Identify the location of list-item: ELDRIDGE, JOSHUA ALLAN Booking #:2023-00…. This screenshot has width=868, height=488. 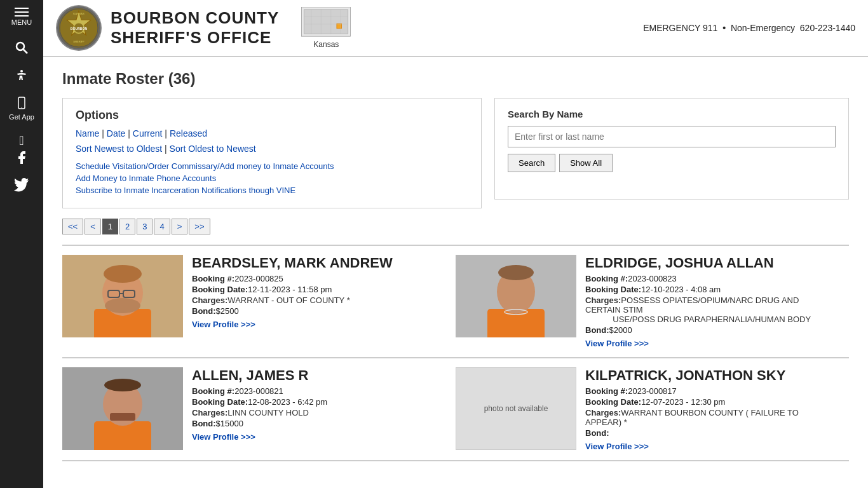
(652, 301).